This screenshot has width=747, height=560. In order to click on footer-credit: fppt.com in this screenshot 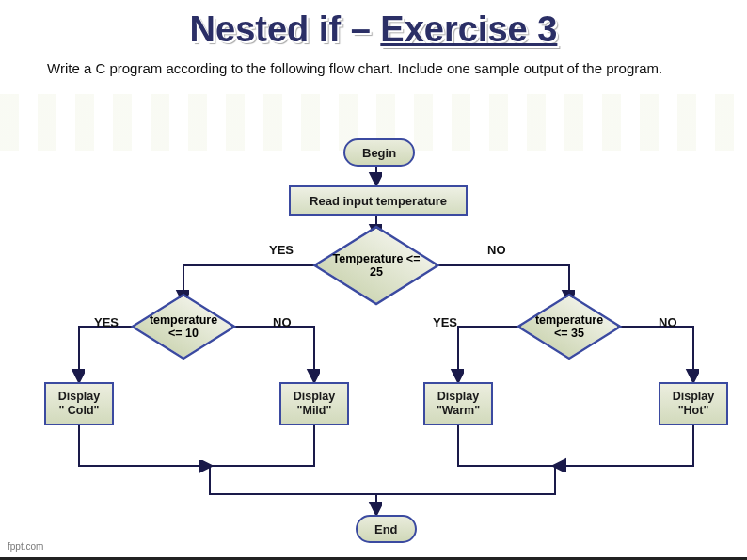, I will do `click(25, 546)`.